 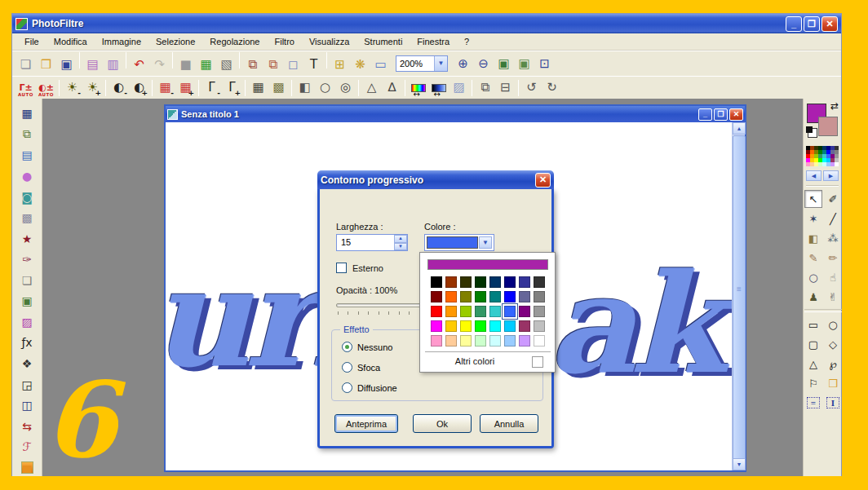 I want to click on magic-wand-tool: ✶, so click(x=813, y=219).